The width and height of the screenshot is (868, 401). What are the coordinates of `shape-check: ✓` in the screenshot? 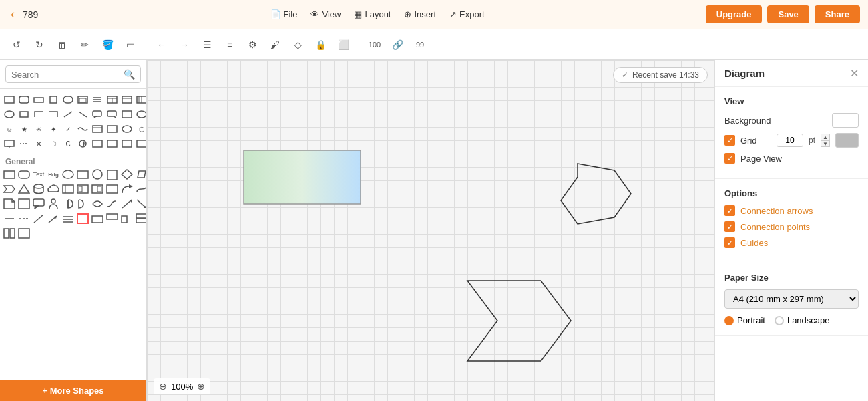 It's located at (68, 129).